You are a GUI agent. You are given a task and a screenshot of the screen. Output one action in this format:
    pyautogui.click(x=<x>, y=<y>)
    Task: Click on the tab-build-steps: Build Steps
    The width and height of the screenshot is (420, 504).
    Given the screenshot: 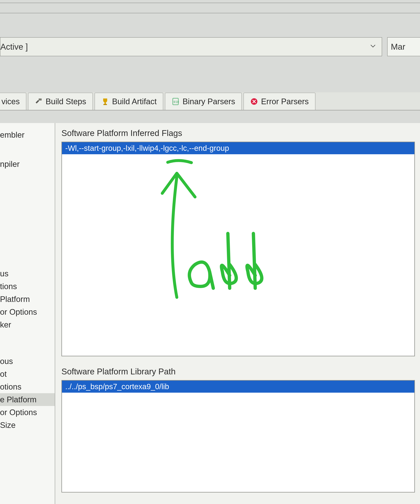 What is the action you would take?
    pyautogui.click(x=60, y=101)
    